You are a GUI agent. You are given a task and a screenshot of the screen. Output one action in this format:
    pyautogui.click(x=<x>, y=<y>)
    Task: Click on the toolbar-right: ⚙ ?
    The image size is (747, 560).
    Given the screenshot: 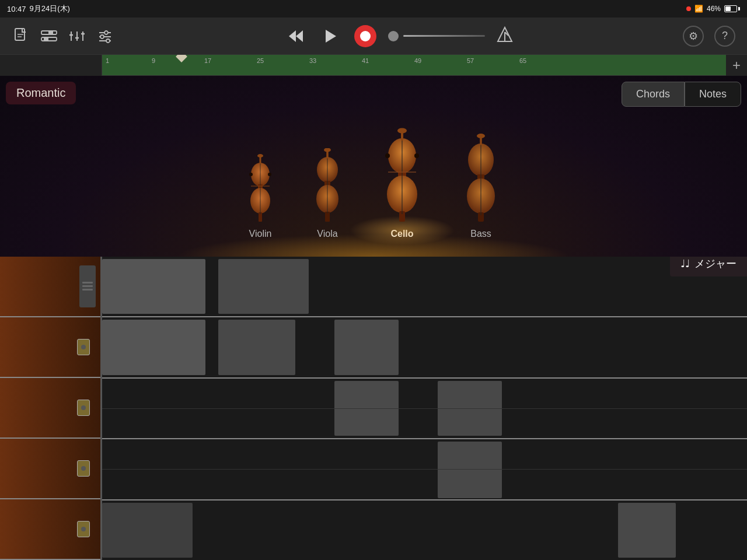 What is the action you would take?
    pyautogui.click(x=709, y=36)
    